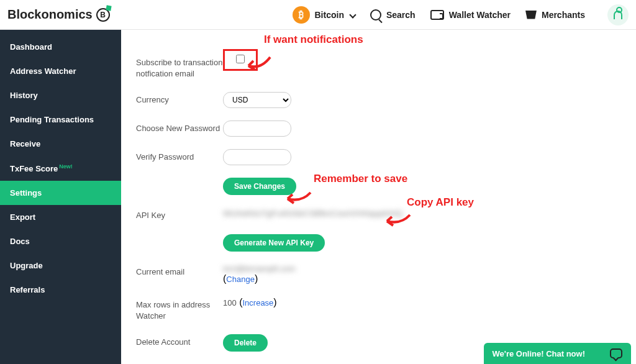  Describe the element at coordinates (179, 271) in the screenshot. I see `current-email-label: Current email` at that location.